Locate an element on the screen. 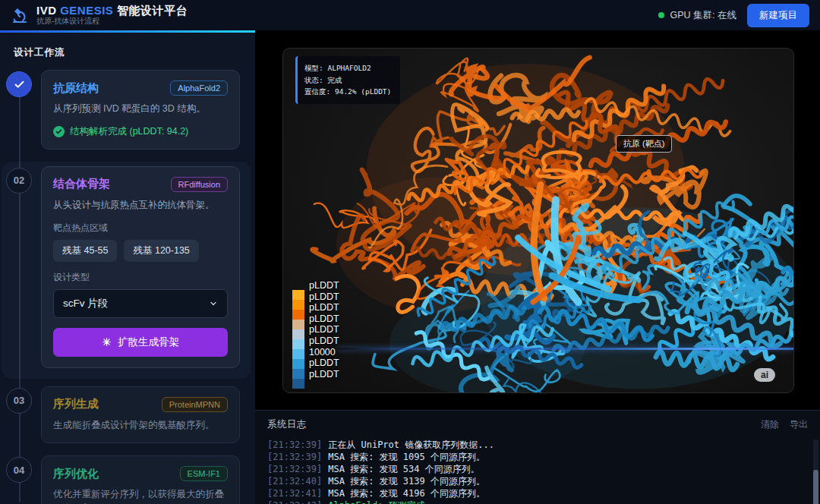  log-message: MSA 搜索: 发现 4196 个同源序列。 is located at coordinates (407, 493).